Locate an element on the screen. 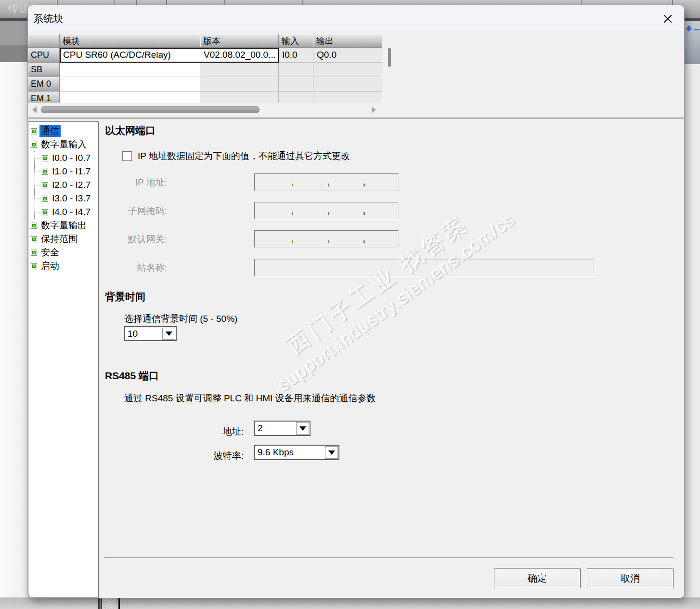  row-header-sb: SB is located at coordinates (44, 70).